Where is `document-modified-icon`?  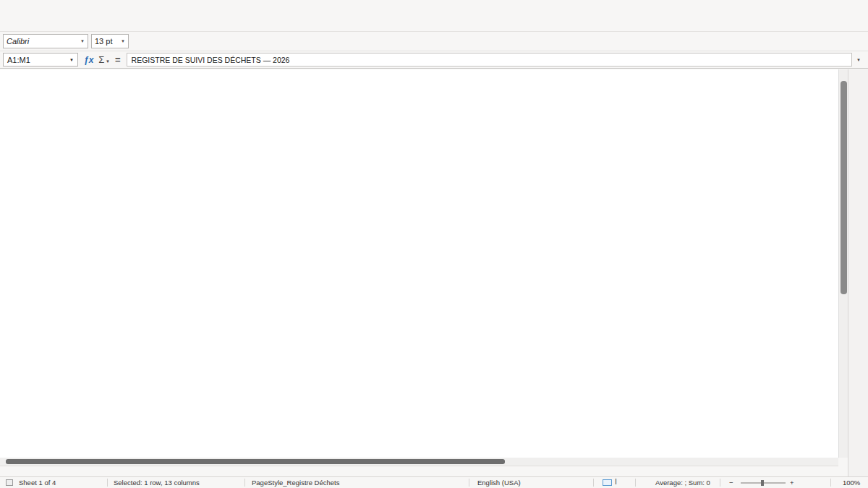 document-modified-icon is located at coordinates (9, 483).